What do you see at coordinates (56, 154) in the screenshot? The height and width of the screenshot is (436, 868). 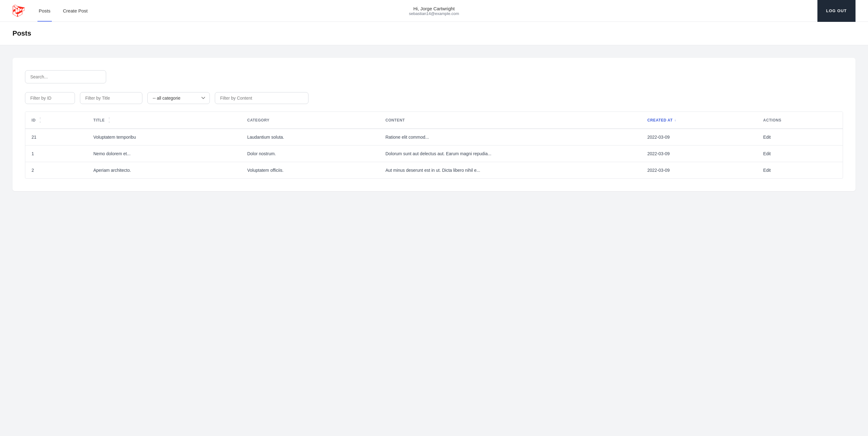 I see `cell-id-1: 1` at bounding box center [56, 154].